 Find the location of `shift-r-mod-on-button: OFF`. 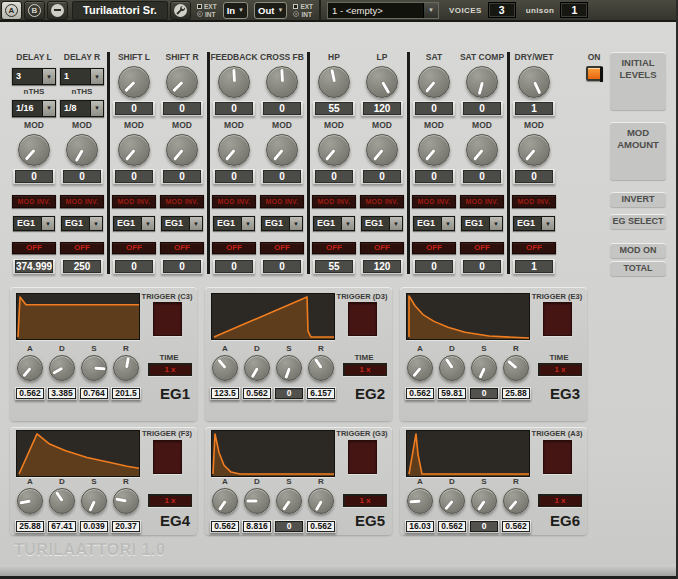

shift-r-mod-on-button: OFF is located at coordinates (182, 248).